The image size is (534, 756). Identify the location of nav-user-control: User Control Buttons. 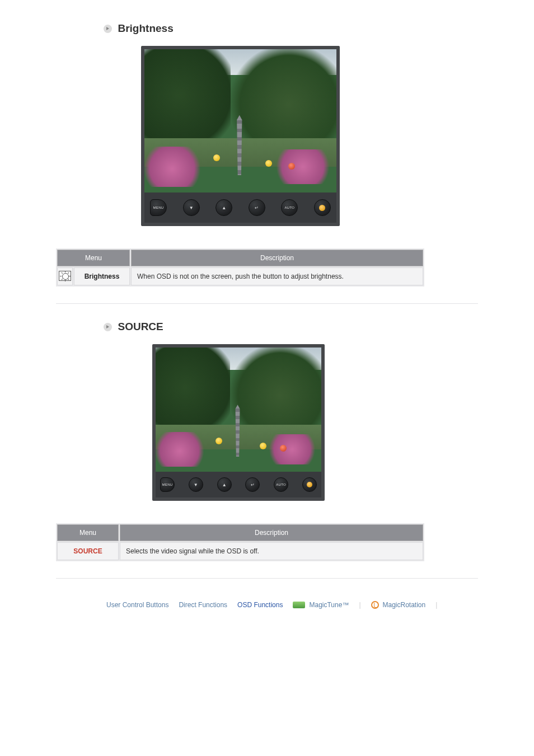
(138, 605).